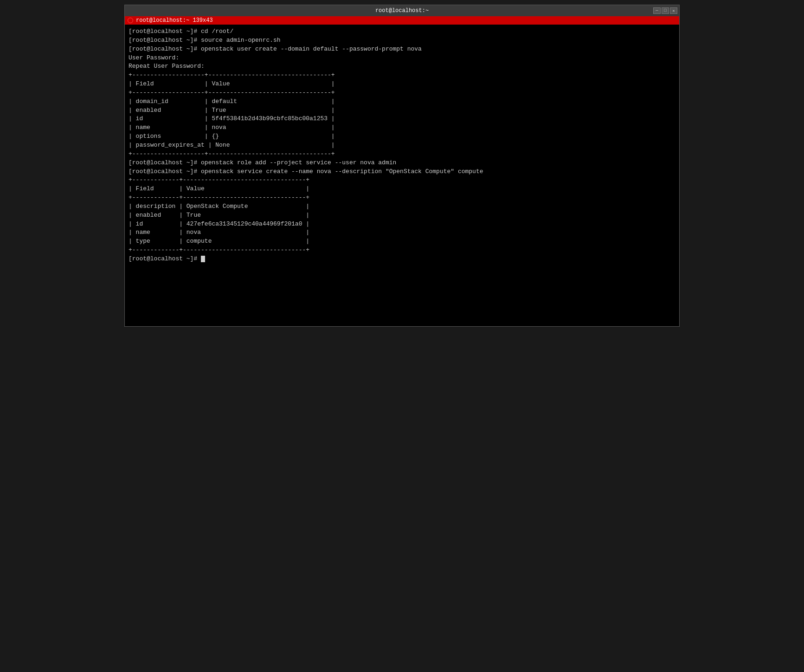  What do you see at coordinates (219, 241) in the screenshot?
I see `terminal-line: | type | compute |` at bounding box center [219, 241].